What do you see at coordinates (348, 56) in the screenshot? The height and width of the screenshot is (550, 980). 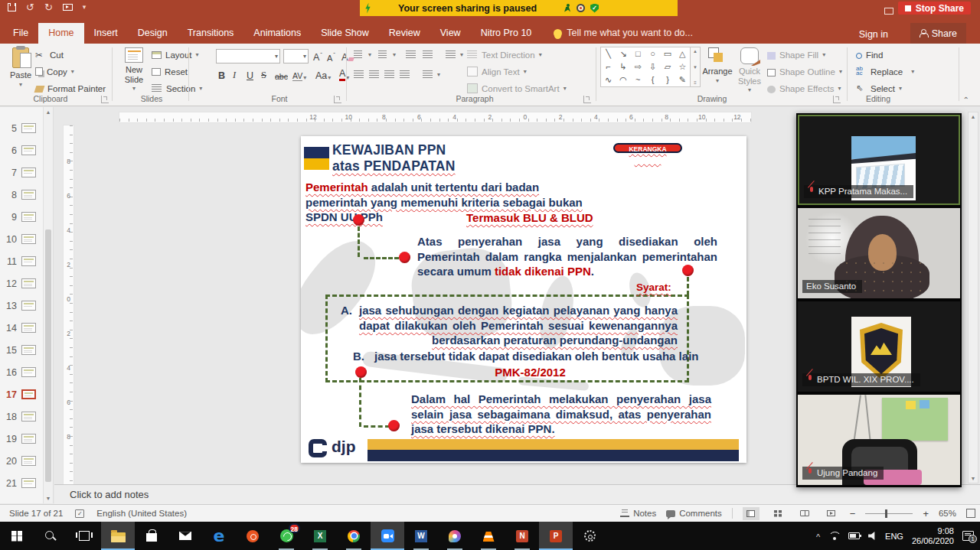 I see `clear-formatting-button: A` at bounding box center [348, 56].